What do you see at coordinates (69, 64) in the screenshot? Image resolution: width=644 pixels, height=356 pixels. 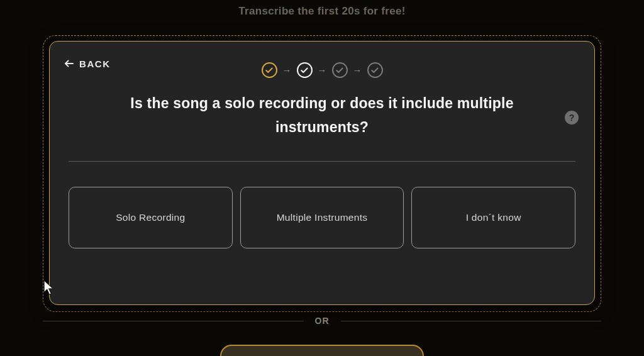 I see `arrow-left-icon` at bounding box center [69, 64].